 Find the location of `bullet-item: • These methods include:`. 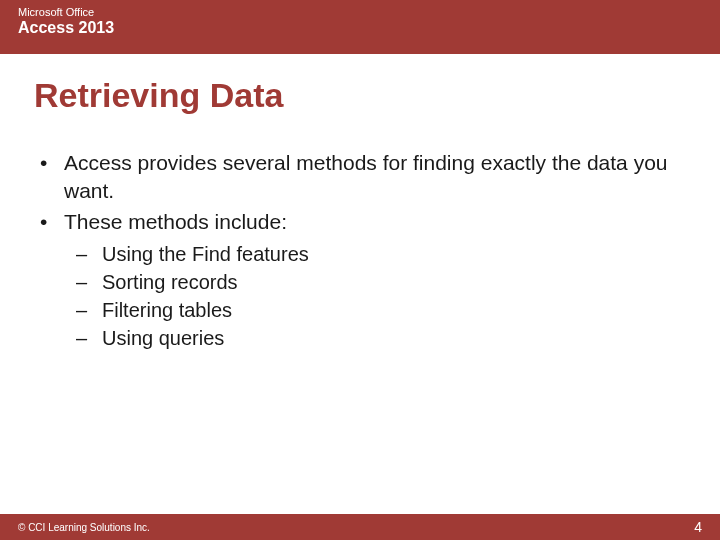

bullet-item: • These methods include: is located at coordinates (360, 222).